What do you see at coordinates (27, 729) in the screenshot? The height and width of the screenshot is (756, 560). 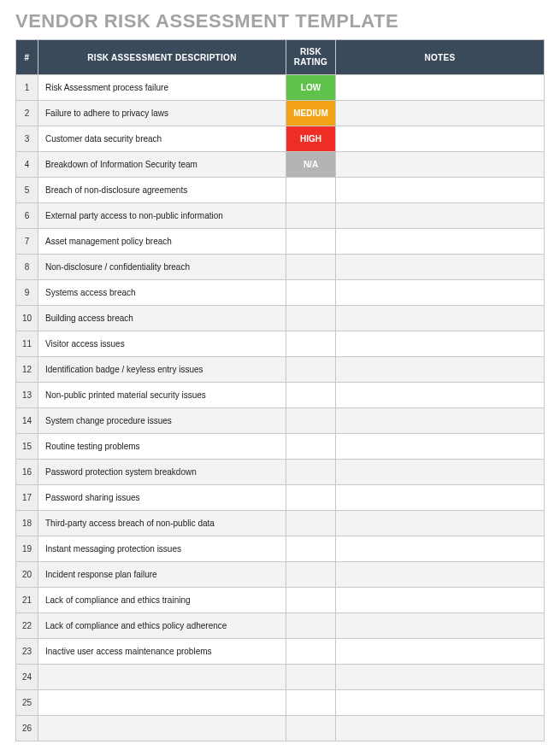 I see `row-number: 26` at bounding box center [27, 729].